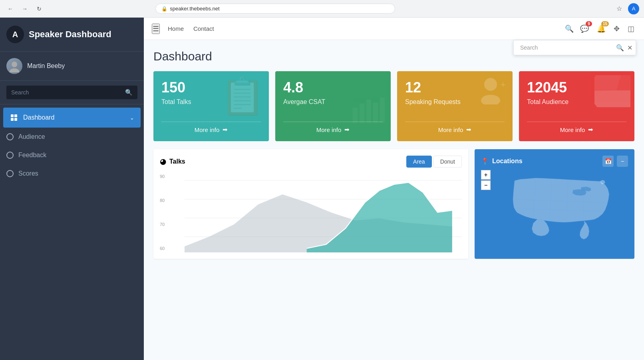 This screenshot has height=360, width=644. What do you see at coordinates (333, 88) in the screenshot?
I see `stat-number-avg-csat: 4.8` at bounding box center [333, 88].